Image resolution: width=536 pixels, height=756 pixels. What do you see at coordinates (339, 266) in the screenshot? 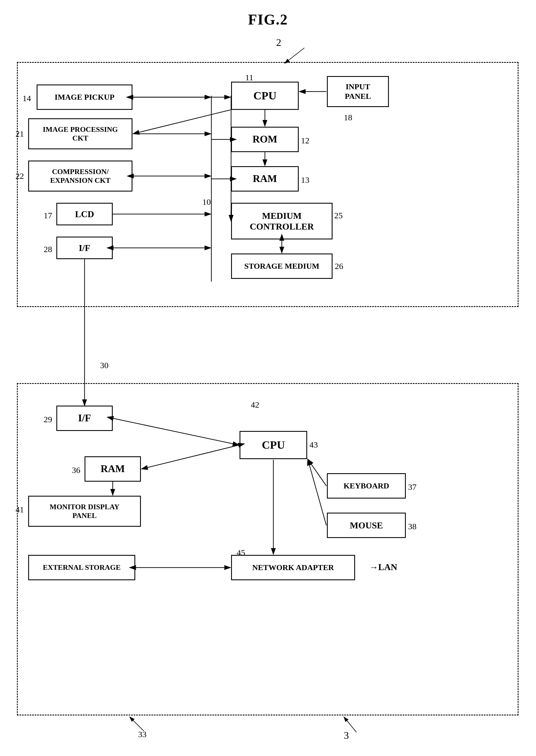
I see `ref26-label: 26` at bounding box center [339, 266].